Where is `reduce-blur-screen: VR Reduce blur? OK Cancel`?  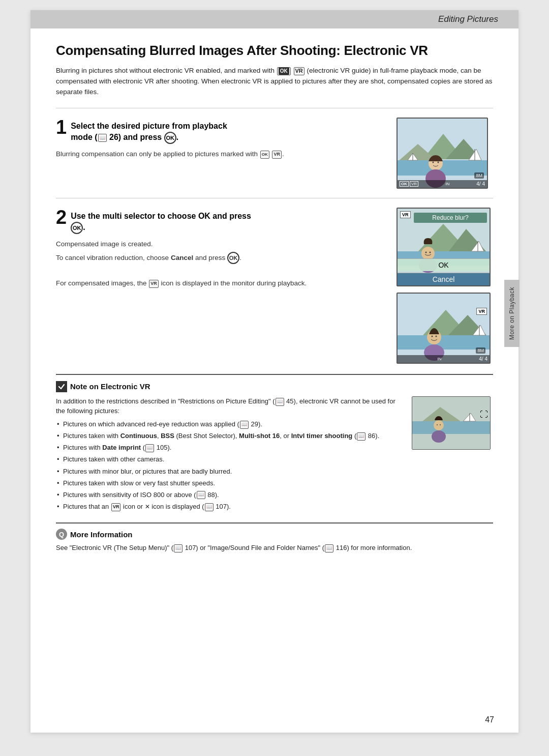
reduce-blur-screen: VR Reduce blur? OK Cancel is located at coordinates (443, 247).